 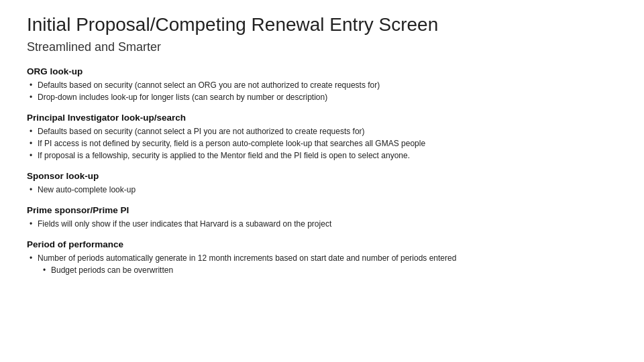 I want to click on bullet-item: New auto-complete look-up, so click(x=322, y=190).